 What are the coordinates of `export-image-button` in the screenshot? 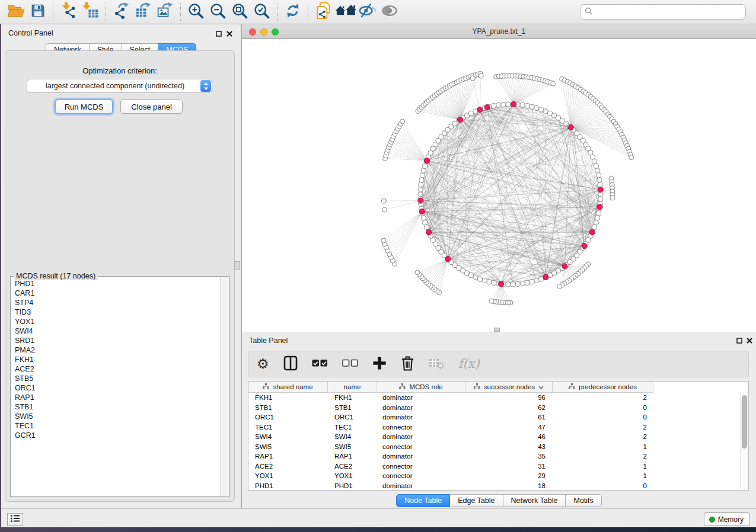 It's located at (165, 12).